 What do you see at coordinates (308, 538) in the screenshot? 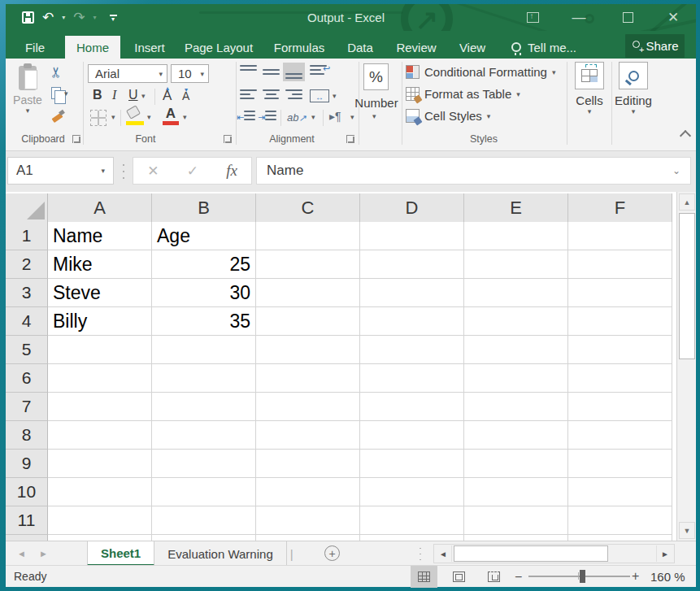
I see `cell-C12` at bounding box center [308, 538].